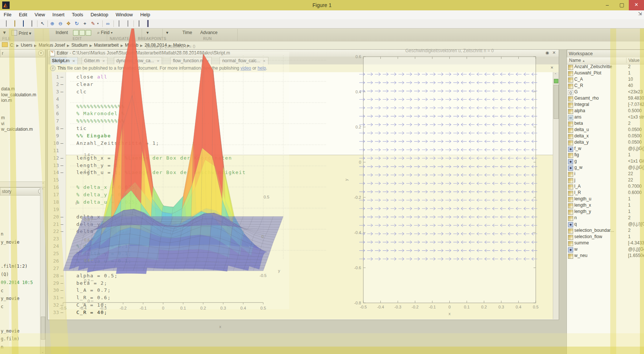  I want to click on minimize-button: –, so click(607, 5).